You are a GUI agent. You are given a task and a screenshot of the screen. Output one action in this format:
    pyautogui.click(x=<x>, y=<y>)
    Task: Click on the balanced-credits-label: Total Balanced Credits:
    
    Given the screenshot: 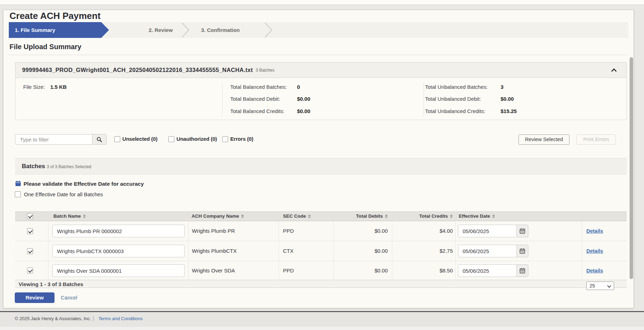 What is the action you would take?
    pyautogui.click(x=257, y=111)
    